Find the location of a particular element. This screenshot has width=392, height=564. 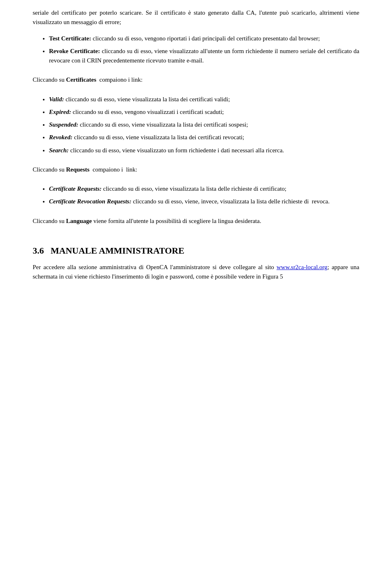

cert-actions-list: Test Certificate: cliccando su di esso, … is located at coordinates (196, 50).